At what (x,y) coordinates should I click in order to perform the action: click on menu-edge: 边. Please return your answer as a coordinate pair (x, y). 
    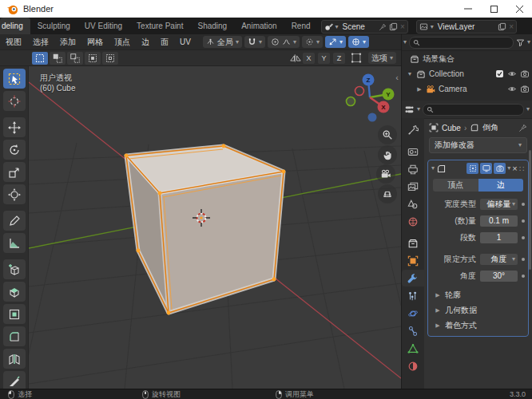
    Looking at the image, I should click on (145, 42).